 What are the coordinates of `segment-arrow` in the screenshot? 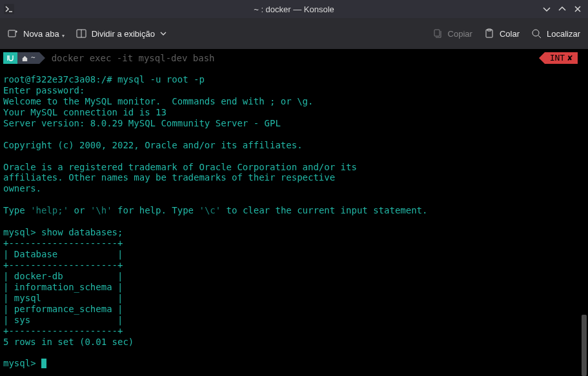 It's located at (43, 58).